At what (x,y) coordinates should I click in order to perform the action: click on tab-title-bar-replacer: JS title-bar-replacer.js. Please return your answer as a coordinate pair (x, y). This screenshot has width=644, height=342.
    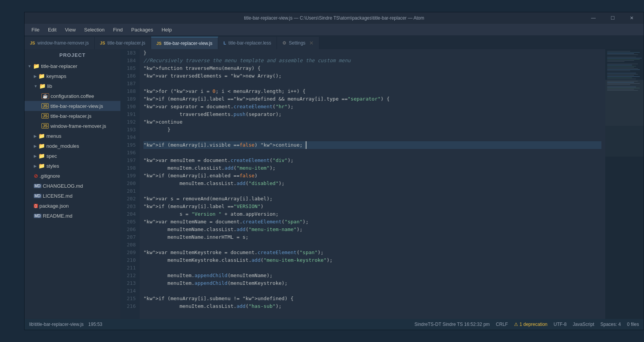
    Looking at the image, I should click on (123, 43).